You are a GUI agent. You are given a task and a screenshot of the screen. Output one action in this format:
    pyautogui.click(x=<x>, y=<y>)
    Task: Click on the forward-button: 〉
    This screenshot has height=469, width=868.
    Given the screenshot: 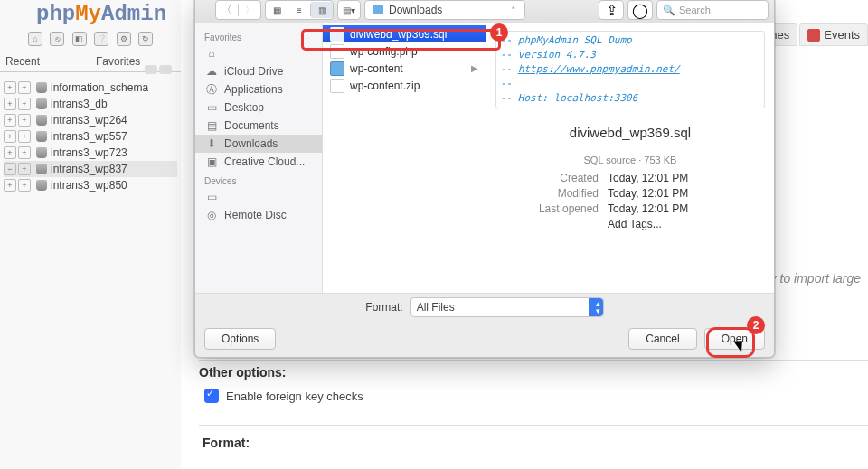 What is the action you would take?
    pyautogui.click(x=250, y=10)
    